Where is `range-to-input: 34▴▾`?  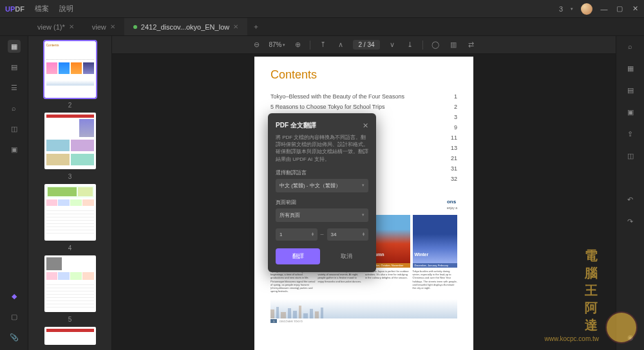
range-to-input: 34▴▾ is located at coordinates (348, 234).